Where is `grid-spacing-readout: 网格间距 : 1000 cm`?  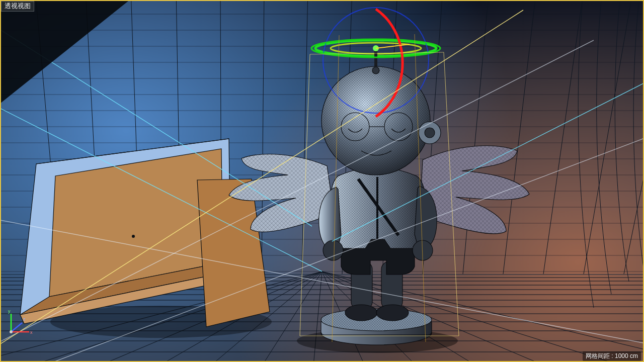 grid-spacing-readout: 网格间距 : 1000 cm is located at coordinates (612, 356).